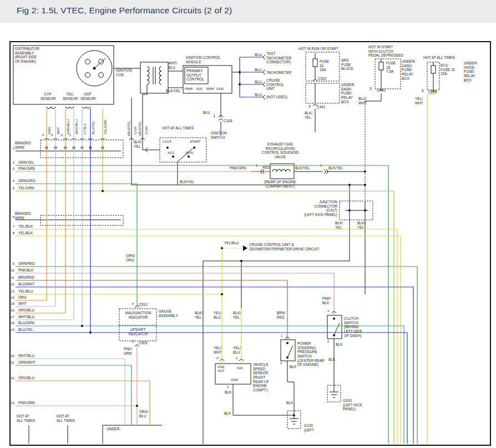 Image resolution: width=496 pixels, height=448 pixels. I want to click on power-steering-switch-label: POWER STEERING PRESSURE SWITCH (CENTER R…, so click(311, 354).